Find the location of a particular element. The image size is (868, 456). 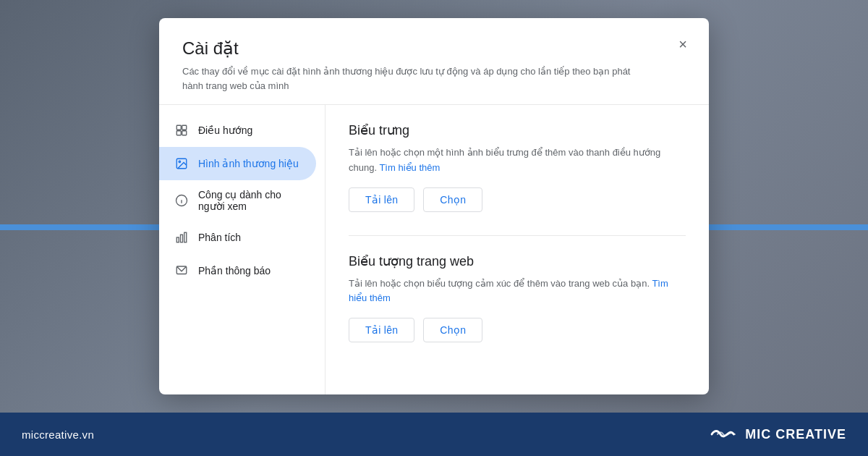

logo-upload-button: Tải lên is located at coordinates (382, 200).